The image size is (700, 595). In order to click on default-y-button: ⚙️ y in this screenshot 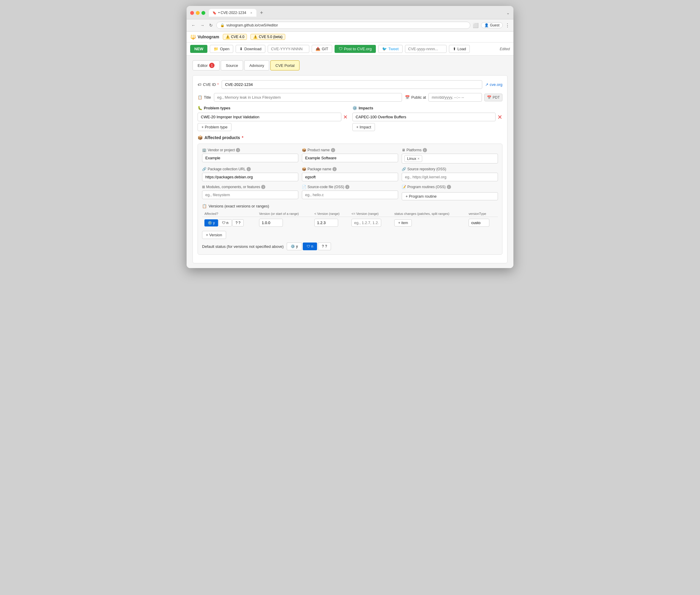, I will do `click(294, 246)`.